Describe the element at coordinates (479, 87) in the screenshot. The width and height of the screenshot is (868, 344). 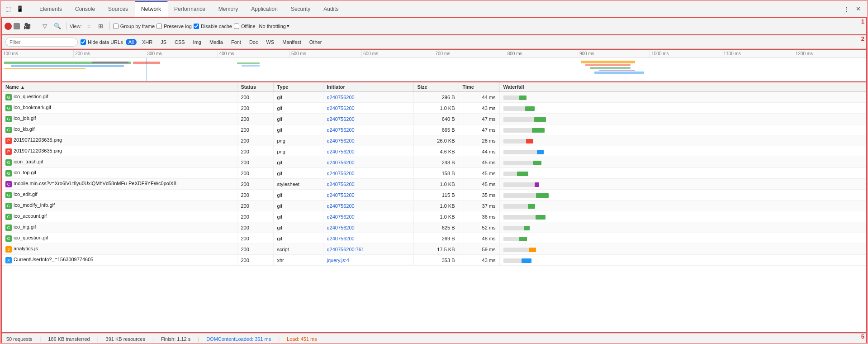
I see `col-header-time: Time` at that location.